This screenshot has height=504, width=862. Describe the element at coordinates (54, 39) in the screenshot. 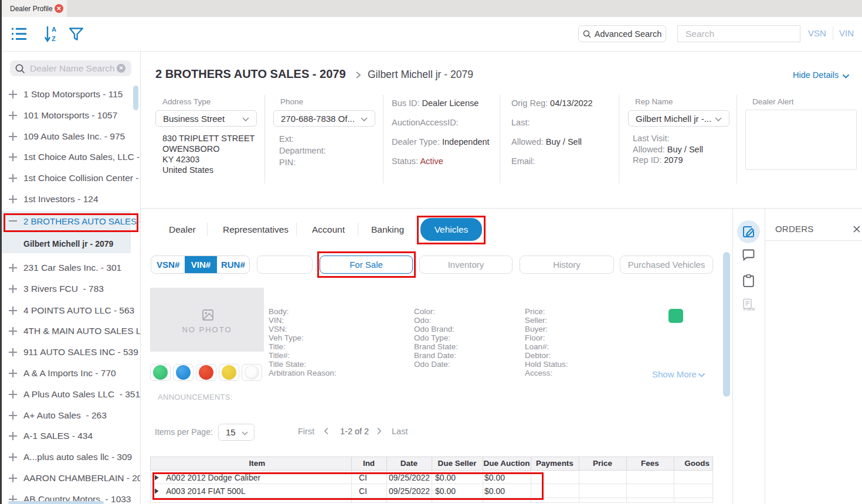

I see `svg-text: Z` at that location.